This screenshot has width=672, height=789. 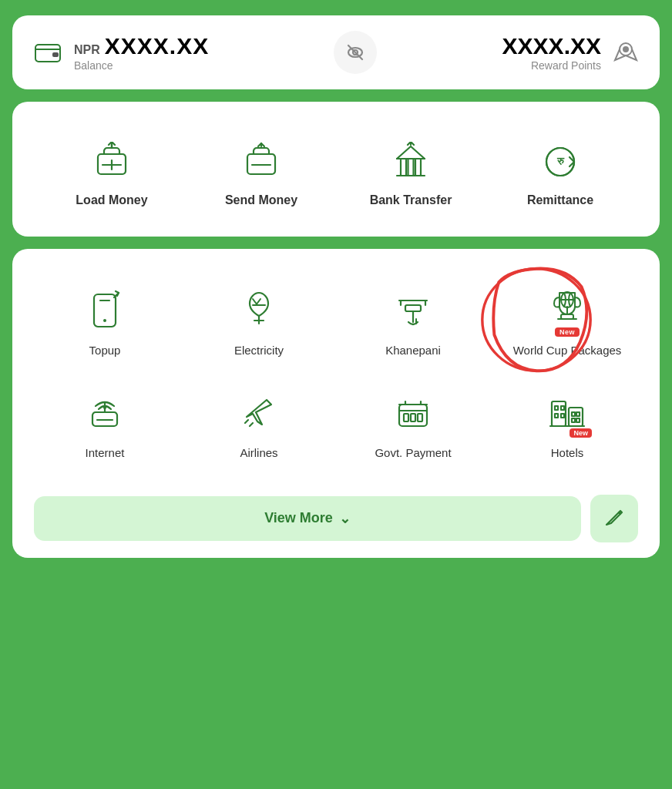 What do you see at coordinates (345, 519) in the screenshot?
I see `chevron-down-icon: ⌄` at bounding box center [345, 519].